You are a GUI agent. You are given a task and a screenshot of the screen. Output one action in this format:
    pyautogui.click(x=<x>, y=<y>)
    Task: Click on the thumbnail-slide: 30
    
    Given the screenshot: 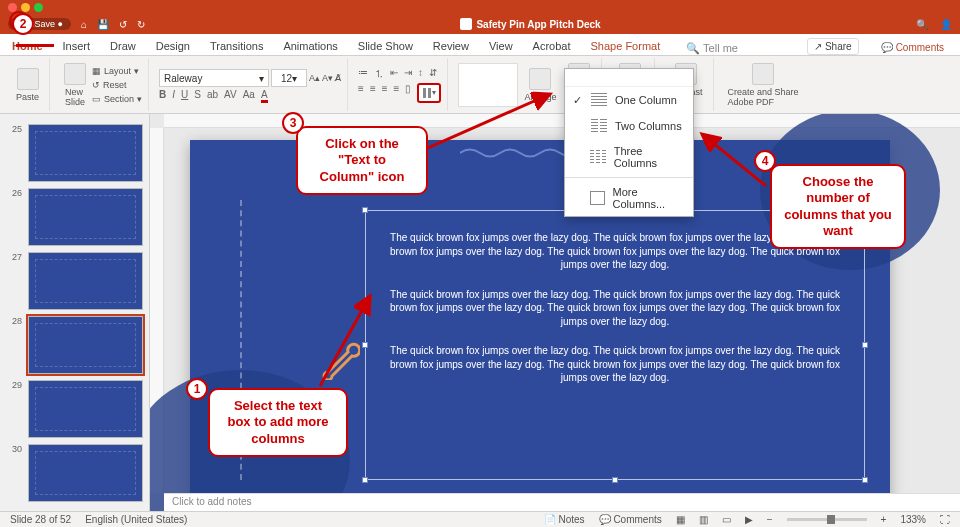 What is the action you would take?
    pyautogui.click(x=74, y=473)
    